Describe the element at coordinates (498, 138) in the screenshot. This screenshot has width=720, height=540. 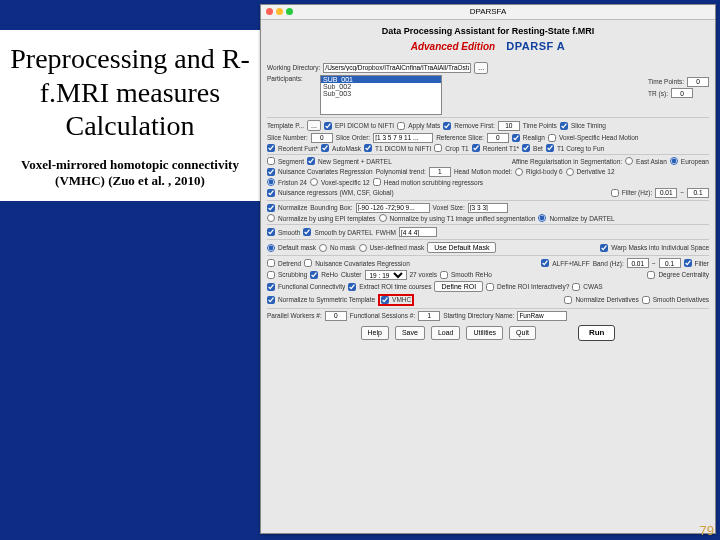
I see `ref-slice-input` at that location.